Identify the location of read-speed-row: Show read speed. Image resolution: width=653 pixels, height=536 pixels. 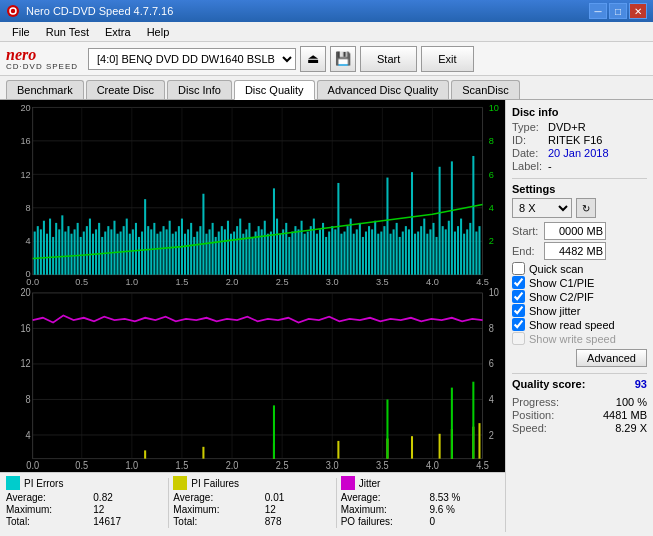
(580, 324).